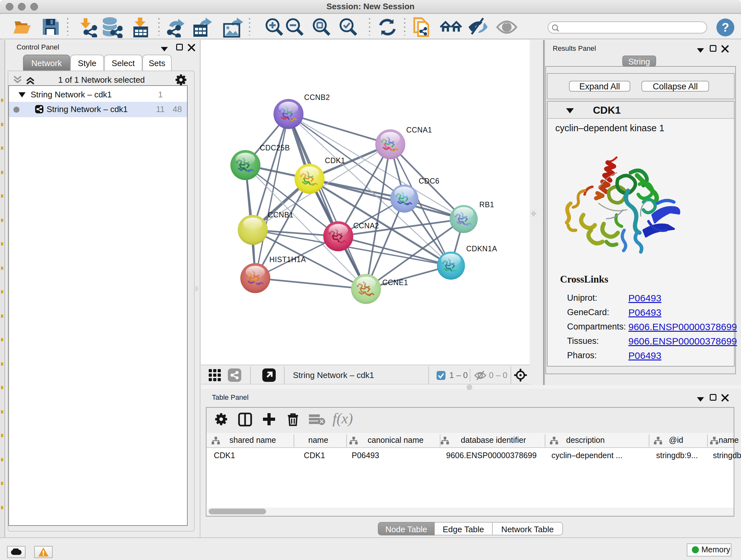  Describe the element at coordinates (395, 283) in the screenshot. I see `svg-text: CCNE1` at that location.